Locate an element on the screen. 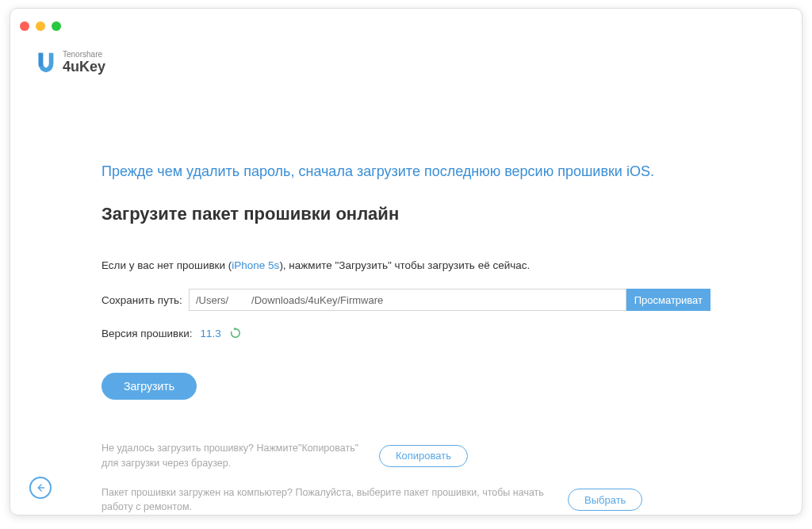 The height and width of the screenshot is (529, 812). copy-hint-text: Не удалось загрузить прошивку? Нажмите"К… is located at coordinates (232, 456).